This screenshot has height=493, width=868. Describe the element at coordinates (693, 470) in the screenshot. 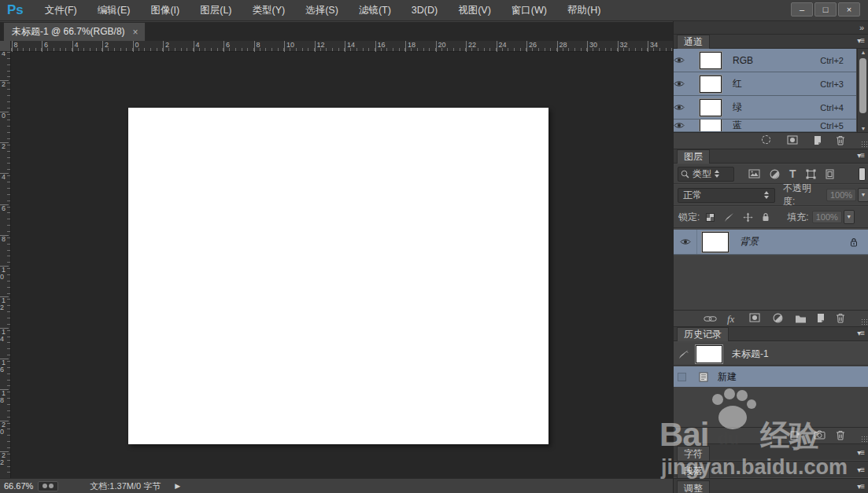

I see `paragraph-tab: 段落` at that location.